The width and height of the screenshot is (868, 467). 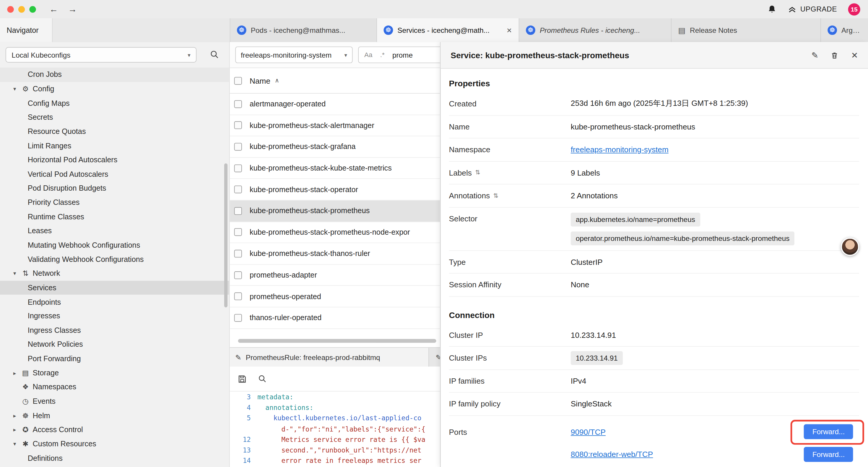 I want to click on select-all-checkbox, so click(x=238, y=81).